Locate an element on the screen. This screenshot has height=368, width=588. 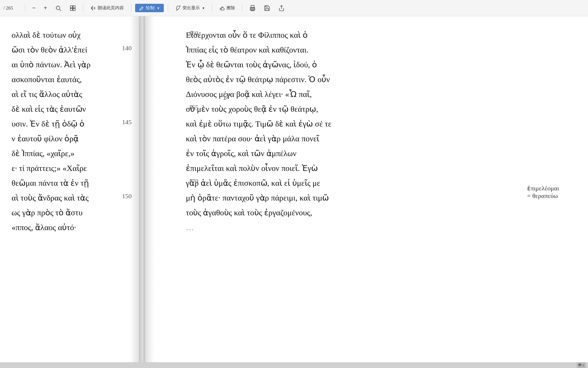
language-selector: 中 A is located at coordinates (581, 365).